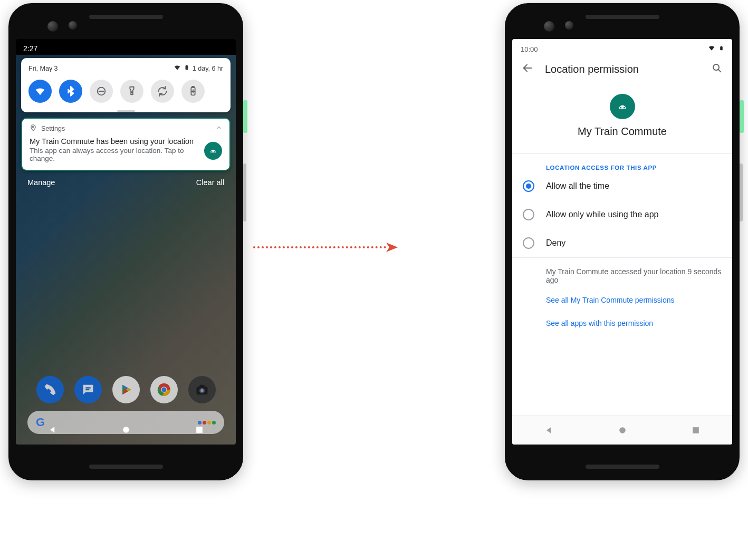 The height and width of the screenshot is (560, 748). I want to click on notification-actions: Manage Clear all, so click(126, 180).